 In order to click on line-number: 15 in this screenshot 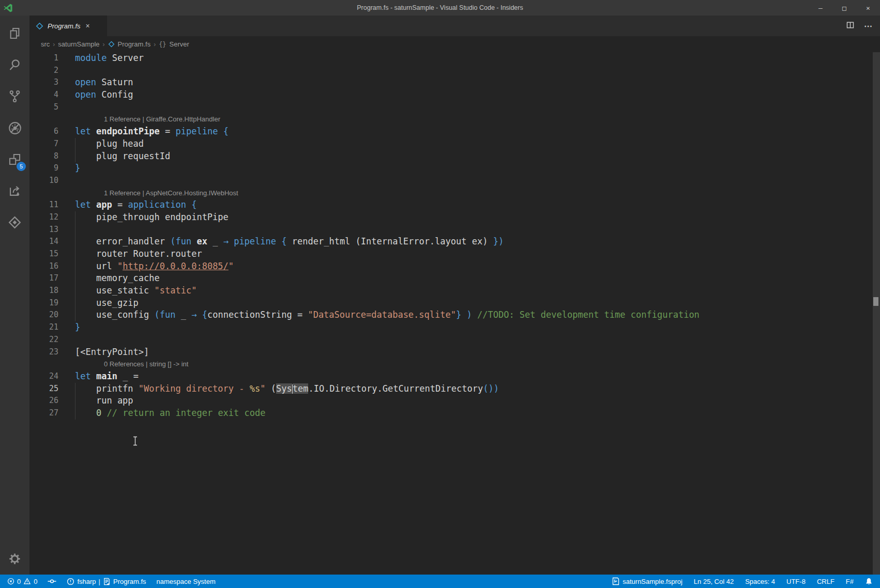, I will do `click(44, 254)`.